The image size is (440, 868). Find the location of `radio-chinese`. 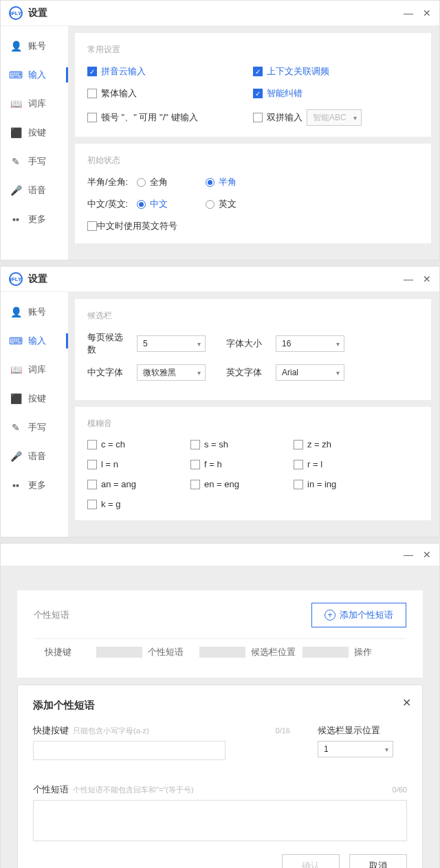

radio-chinese is located at coordinates (142, 205).